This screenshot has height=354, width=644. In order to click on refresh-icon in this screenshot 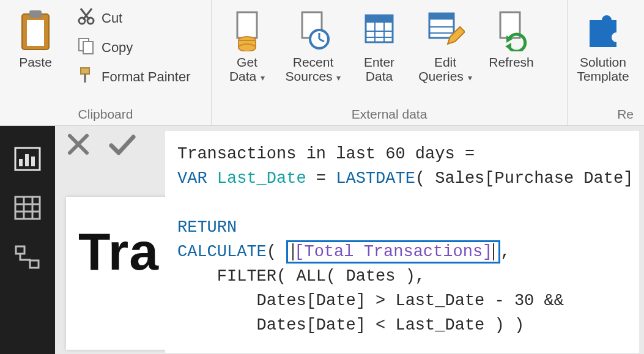, I will do `click(511, 30)`.